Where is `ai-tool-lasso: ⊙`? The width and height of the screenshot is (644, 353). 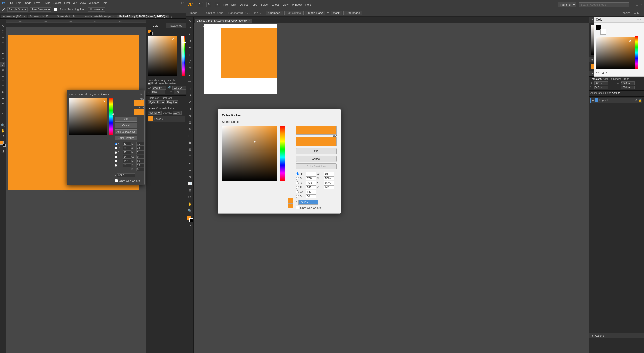
ai-tool-lasso: ⊙ is located at coordinates (190, 41).